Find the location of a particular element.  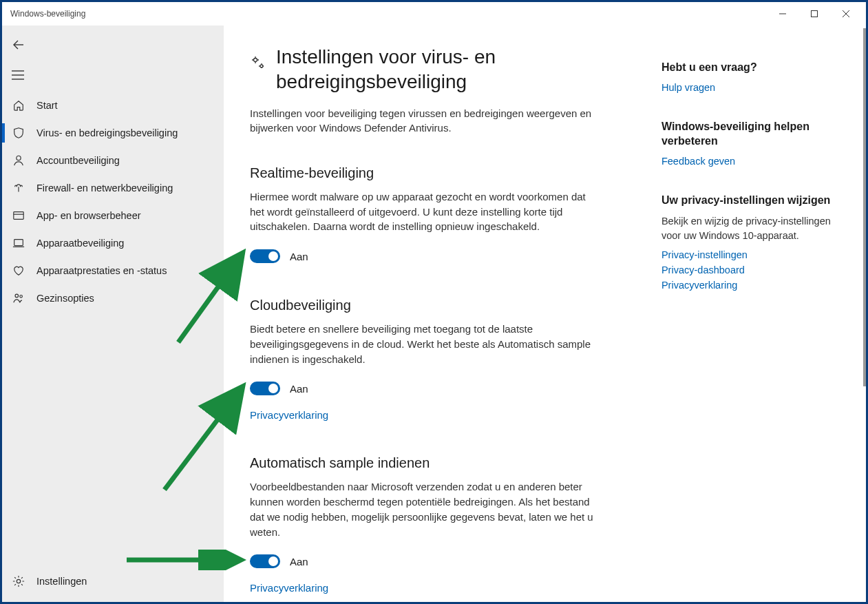

card-help: Hebt u een vraag? Hulp vragen is located at coordinates (750, 76).